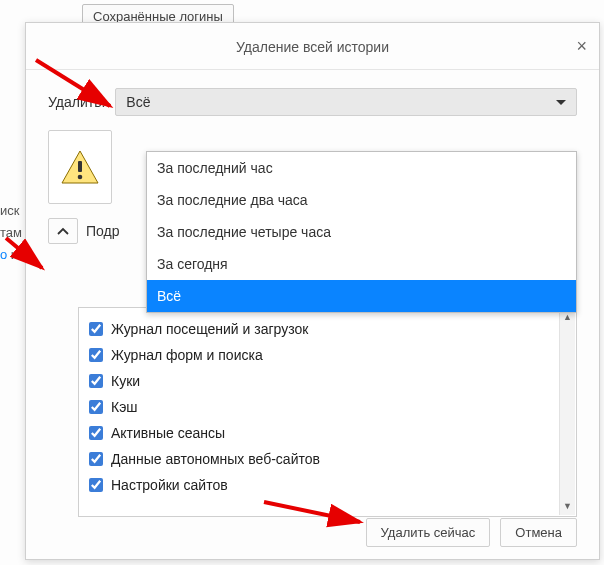 This screenshot has height=565, width=604. Describe the element at coordinates (63, 231) in the screenshot. I see `chevron-up-icon` at that location.